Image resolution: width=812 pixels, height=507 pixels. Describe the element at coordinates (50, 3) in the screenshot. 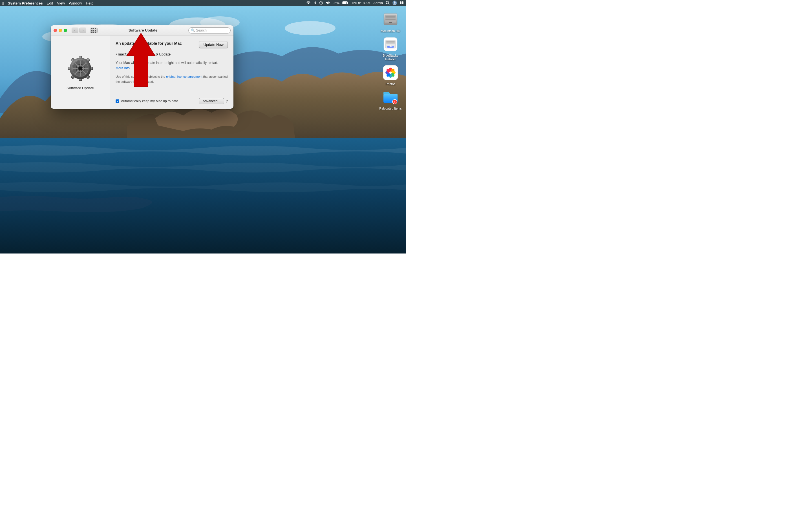

I see `menu-edit: Edit` at that location.